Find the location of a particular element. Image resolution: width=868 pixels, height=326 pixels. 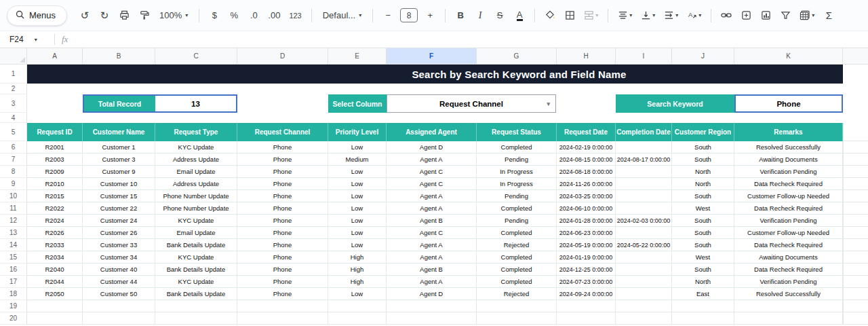

paint-format-button is located at coordinates (144, 16).